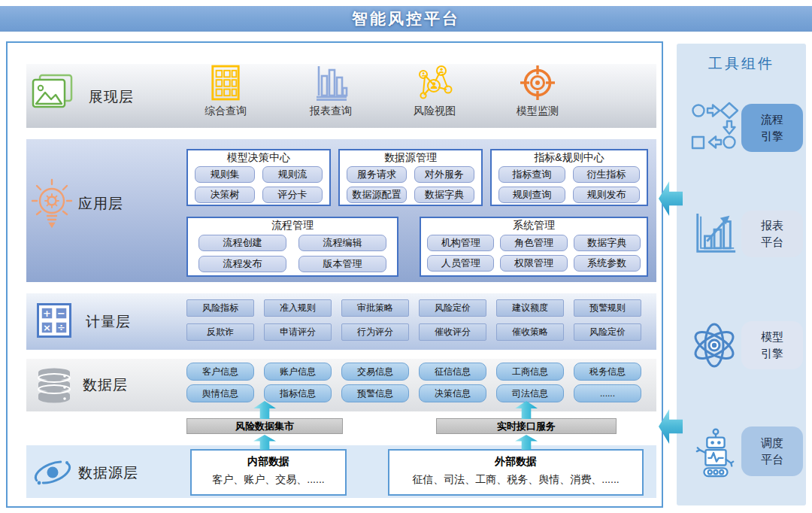 Image resolution: width=812 pixels, height=513 pixels. What do you see at coordinates (530, 393) in the screenshot?
I see `data-chip: 司法信息` at bounding box center [530, 393].